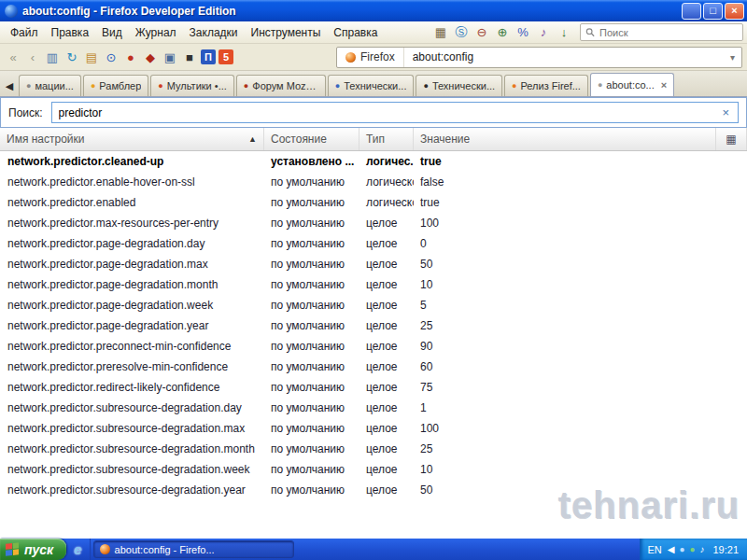 The image size is (747, 560). What do you see at coordinates (133, 139) in the screenshot?
I see `header-name: Имя настройки ▲` at bounding box center [133, 139].